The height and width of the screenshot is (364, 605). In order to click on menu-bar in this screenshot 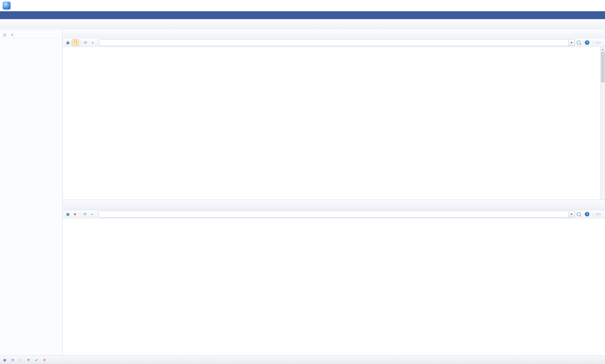, I will do `click(302, 15)`.